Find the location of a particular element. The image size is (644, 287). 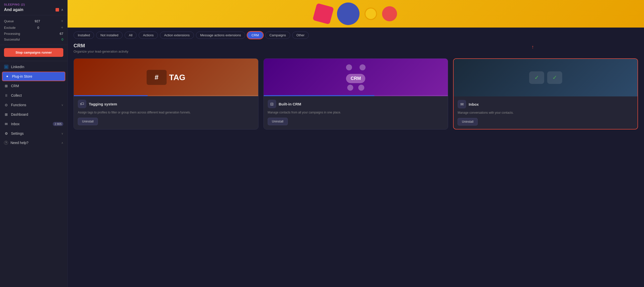

inbox-card-desc: Manage conversations with your contacts. is located at coordinates (545, 113).